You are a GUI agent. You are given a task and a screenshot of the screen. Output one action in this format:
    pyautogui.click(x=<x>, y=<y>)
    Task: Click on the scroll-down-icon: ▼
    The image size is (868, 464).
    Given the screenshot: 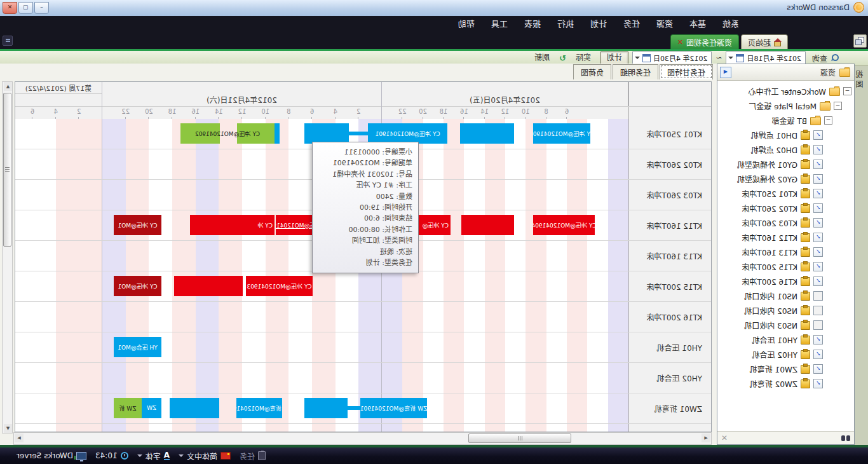 What is the action you would take?
    pyautogui.click(x=8, y=428)
    